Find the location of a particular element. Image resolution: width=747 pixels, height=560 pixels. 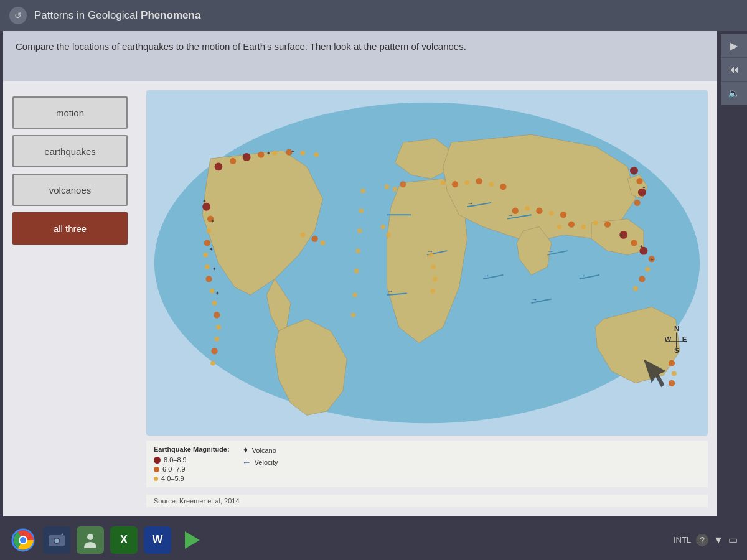

magnitude-legend: Earthquake Magnitude: 8.0–8.9 6.0–7.9 4.… is located at coordinates (192, 464).